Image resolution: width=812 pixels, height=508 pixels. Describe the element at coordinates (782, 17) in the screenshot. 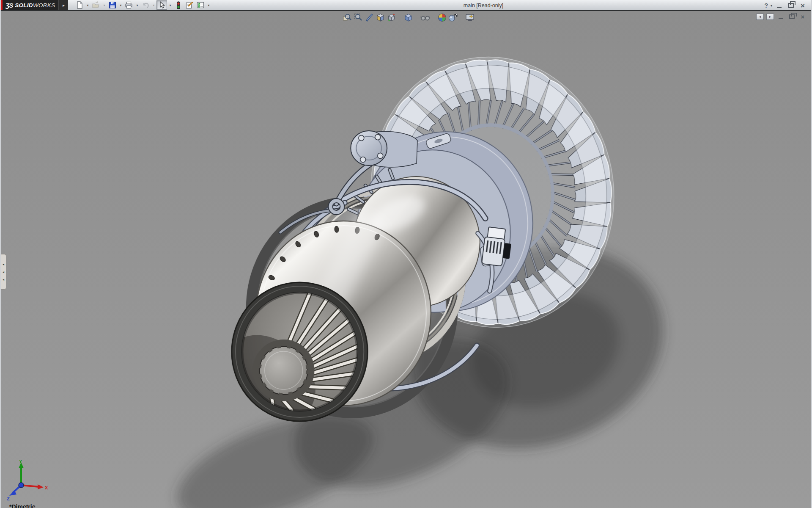

I see `document-window-controls: ◄ ► ×` at that location.